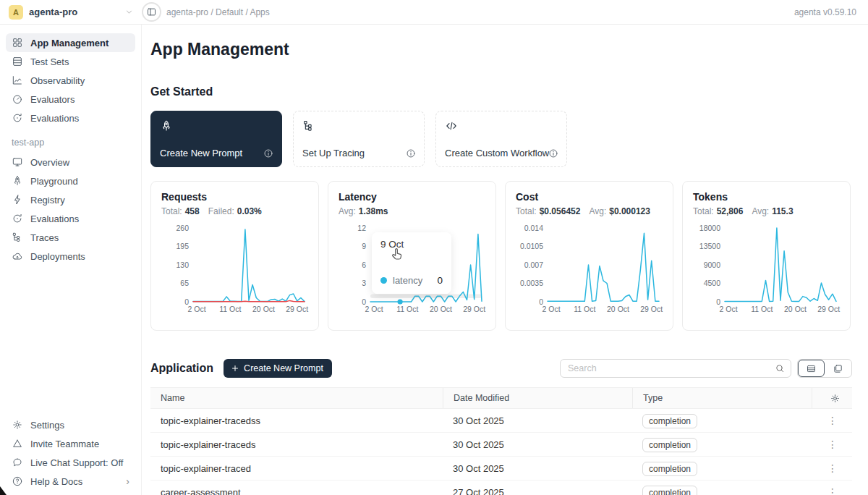  I want to click on svg-text: 6, so click(364, 265).